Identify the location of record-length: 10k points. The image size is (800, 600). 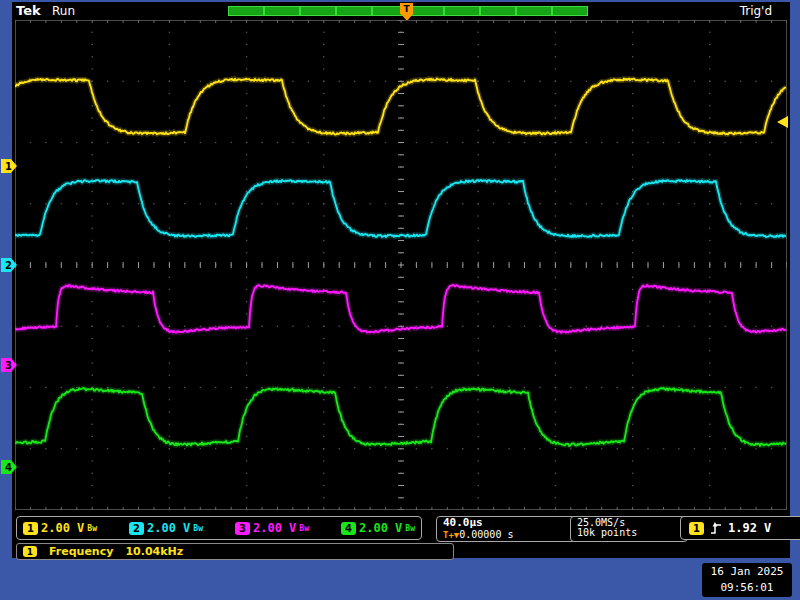
(629, 533).